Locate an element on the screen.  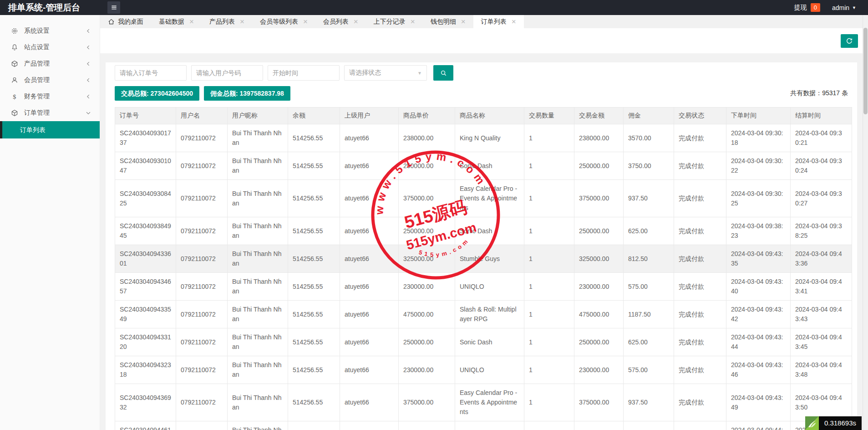
sidebar-item-order-management: 订单管理 is located at coordinates (50, 113).